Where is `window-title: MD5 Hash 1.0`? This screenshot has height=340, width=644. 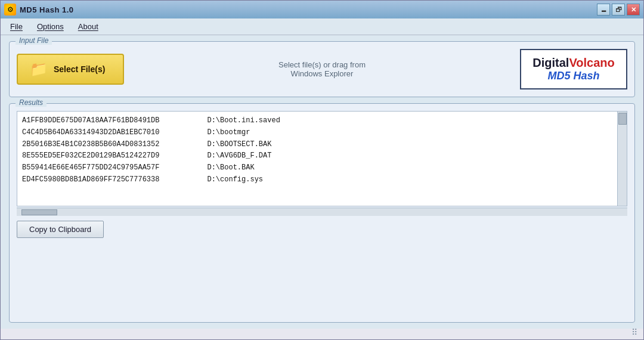 window-title: MD5 Hash 1.0 is located at coordinates (47, 10).